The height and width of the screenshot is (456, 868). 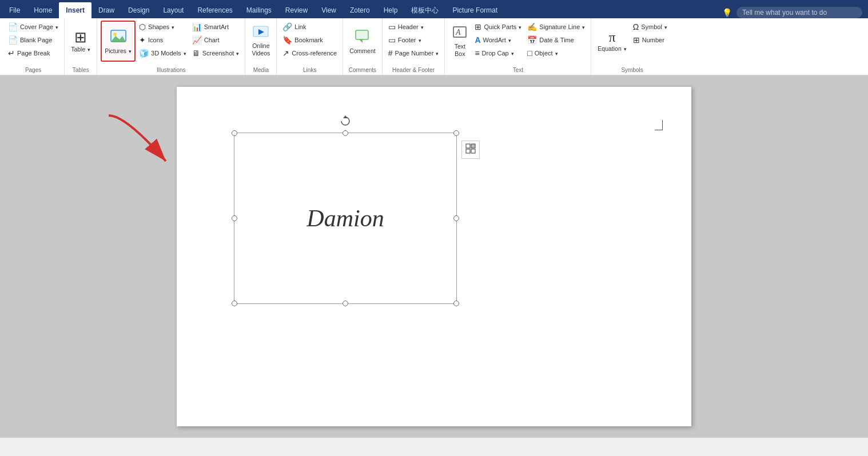 What do you see at coordinates (414, 53) in the screenshot?
I see `page-number-button: # Page Number ▾` at bounding box center [414, 53].